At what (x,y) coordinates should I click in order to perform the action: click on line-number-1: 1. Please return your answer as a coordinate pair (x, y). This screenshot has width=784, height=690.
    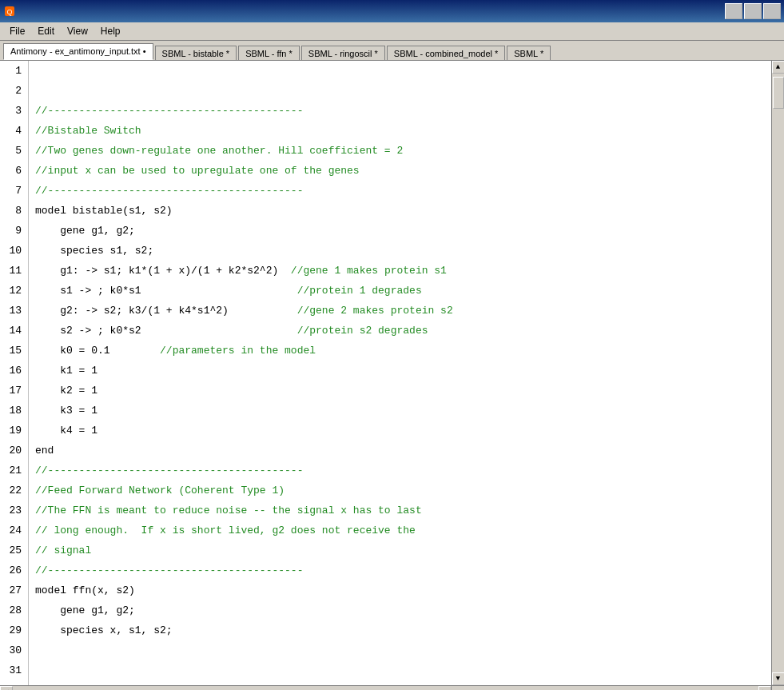
    Looking at the image, I should click on (14, 70).